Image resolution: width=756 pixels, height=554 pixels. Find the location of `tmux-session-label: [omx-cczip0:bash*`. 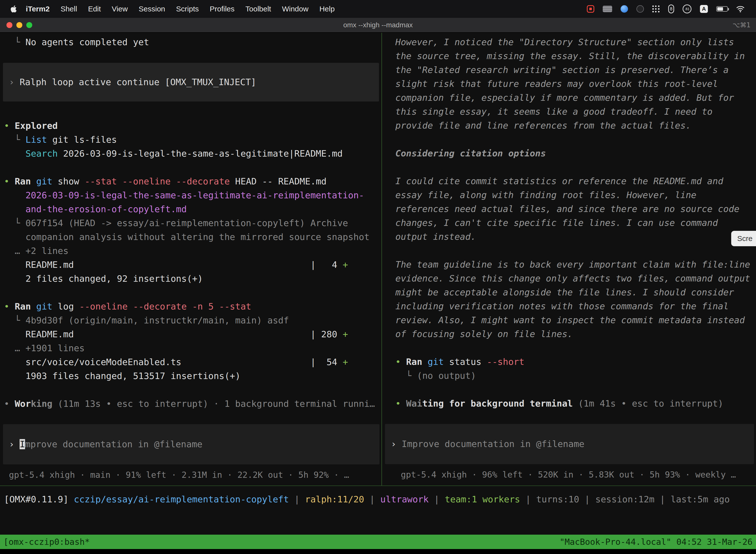

tmux-session-label: [omx-cczip0:bash* is located at coordinates (47, 542).